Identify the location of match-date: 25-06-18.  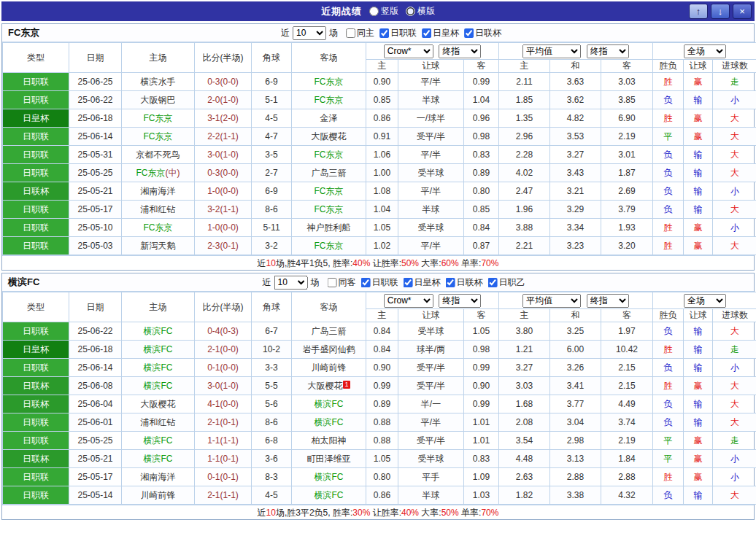
(96, 350).